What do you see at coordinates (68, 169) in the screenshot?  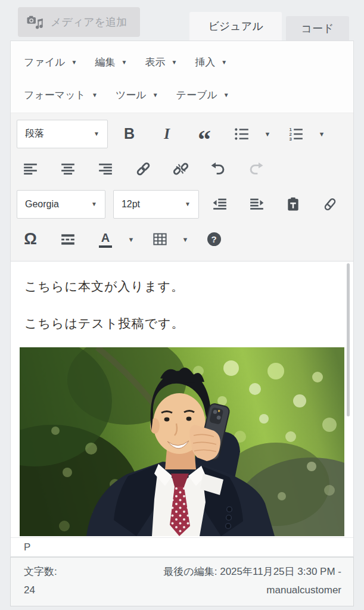 I see `align-center-button` at bounding box center [68, 169].